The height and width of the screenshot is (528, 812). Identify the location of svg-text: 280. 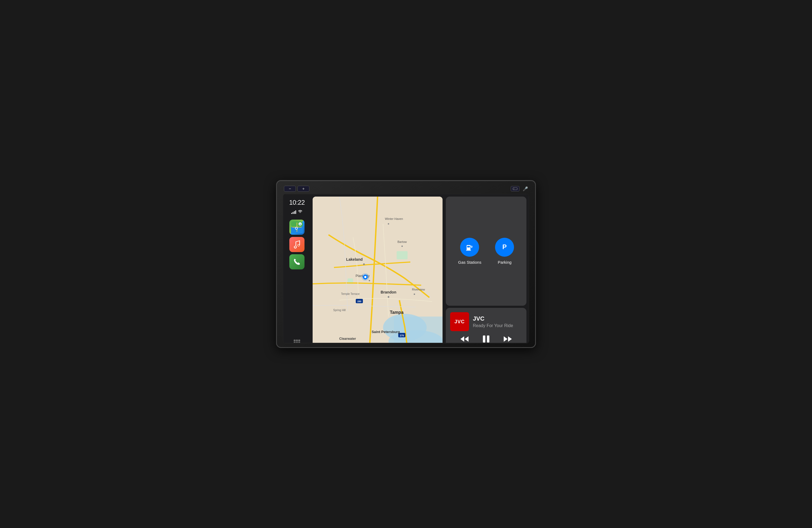
(359, 301).